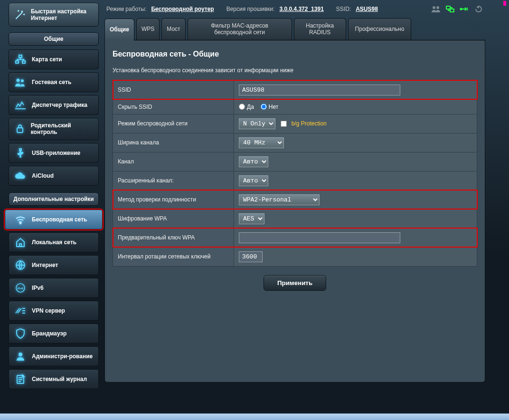 The image size is (509, 420). What do you see at coordinates (367, 9) in the screenshot?
I see `ssid-value-link: ASUS98` at bounding box center [367, 9].